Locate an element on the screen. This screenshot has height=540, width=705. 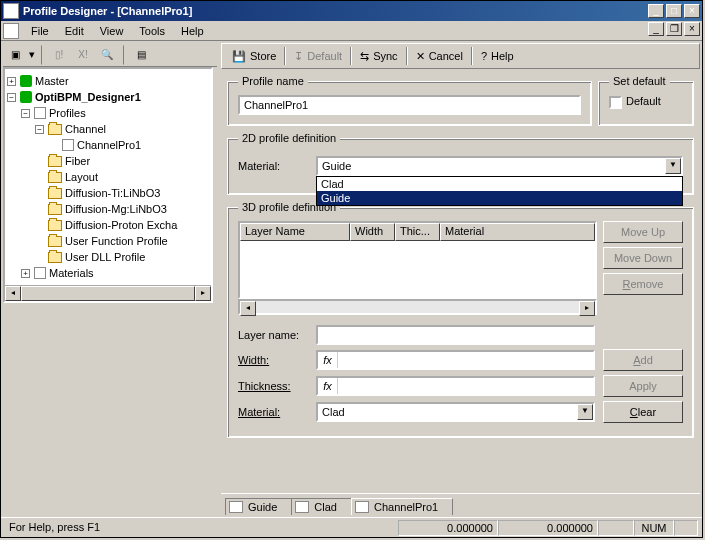
tree-layout: Layout is located at coordinates (82, 177).